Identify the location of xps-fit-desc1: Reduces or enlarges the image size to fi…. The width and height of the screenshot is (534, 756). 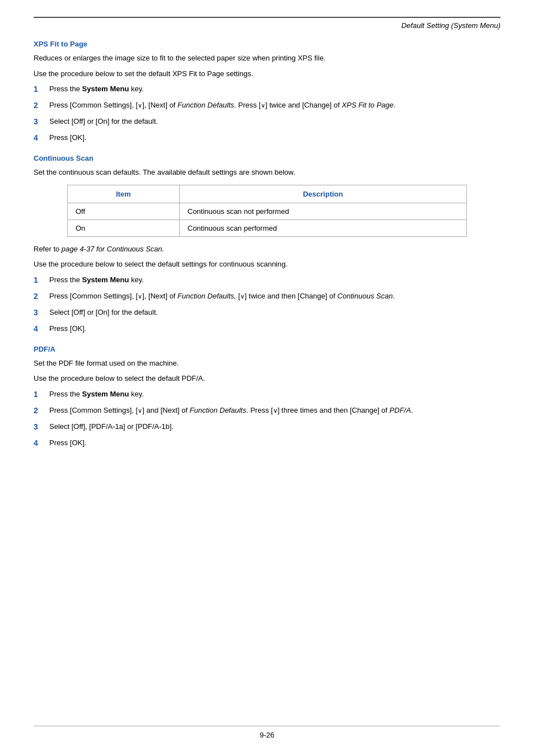
(267, 58).